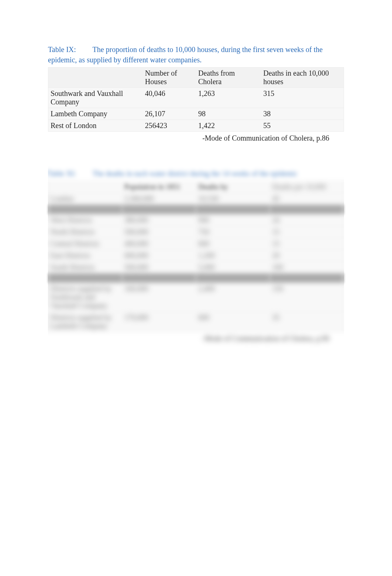 The width and height of the screenshot is (392, 576). What do you see at coordinates (196, 199) in the screenshot?
I see `table-row: London2,360,00010,53045` at bounding box center [196, 199].